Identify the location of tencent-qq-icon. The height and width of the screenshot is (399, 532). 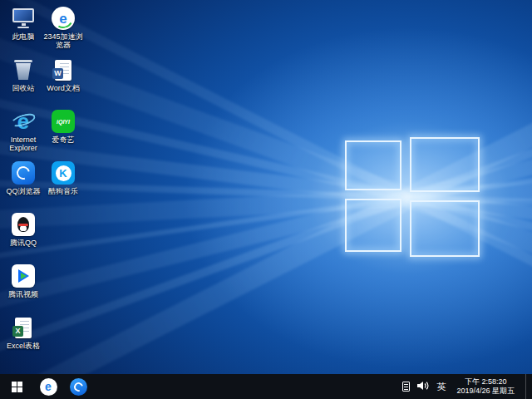
(23, 224).